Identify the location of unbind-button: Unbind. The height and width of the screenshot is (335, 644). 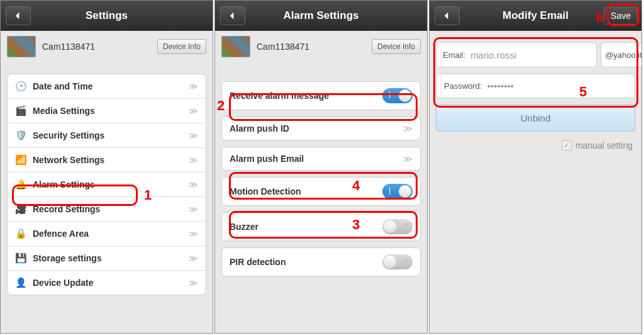
(536, 118).